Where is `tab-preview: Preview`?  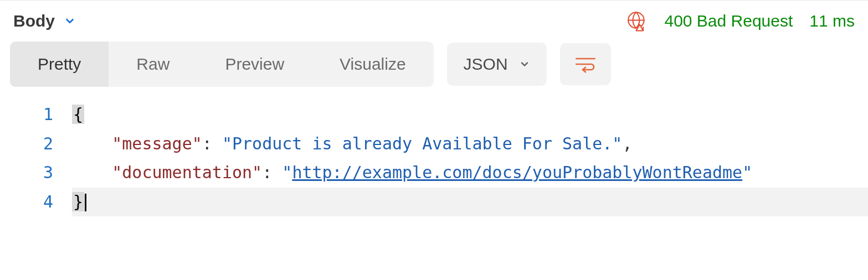
tab-preview: Preview is located at coordinates (255, 64).